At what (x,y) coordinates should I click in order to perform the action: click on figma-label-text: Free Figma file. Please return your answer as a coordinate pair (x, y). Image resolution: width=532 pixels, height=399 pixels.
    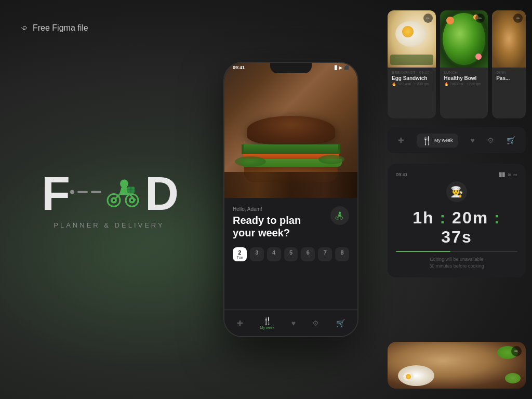
    Looking at the image, I should click on (60, 28).